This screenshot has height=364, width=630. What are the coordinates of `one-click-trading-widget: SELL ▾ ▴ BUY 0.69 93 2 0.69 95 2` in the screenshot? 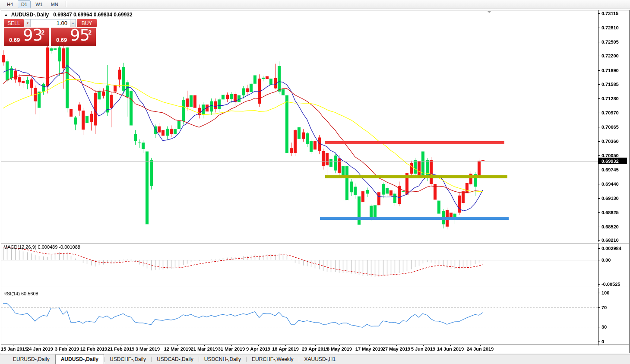 It's located at (50, 33).